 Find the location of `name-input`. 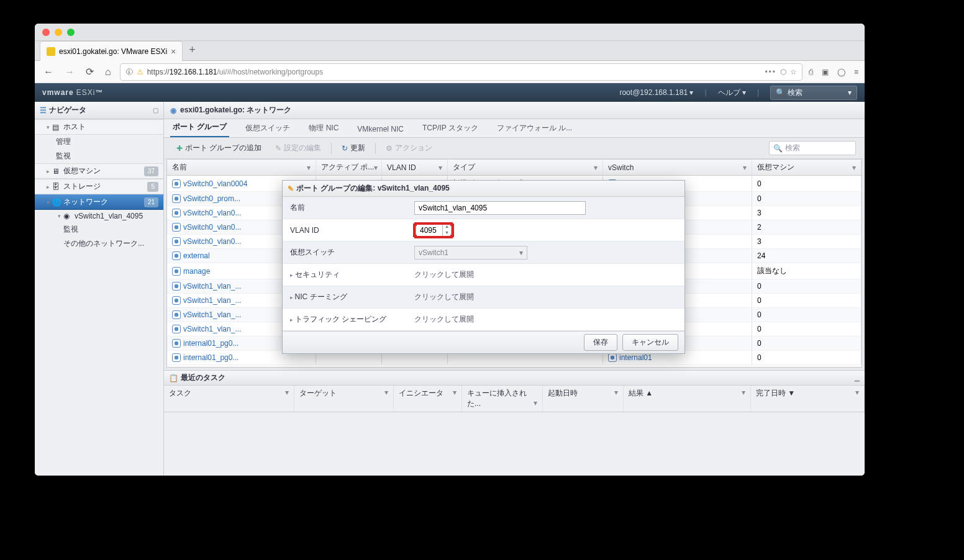

name-input is located at coordinates (500, 208).